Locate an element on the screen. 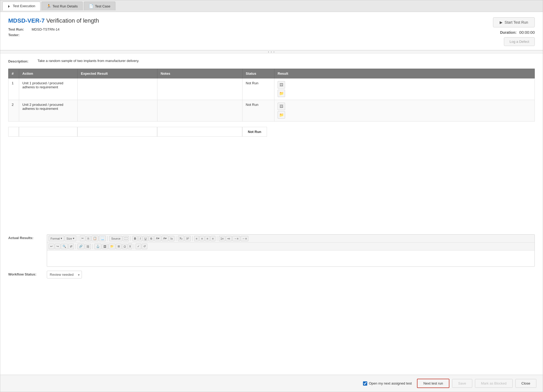 The width and height of the screenshot is (543, 392). col-header-num: # is located at coordinates (14, 74).